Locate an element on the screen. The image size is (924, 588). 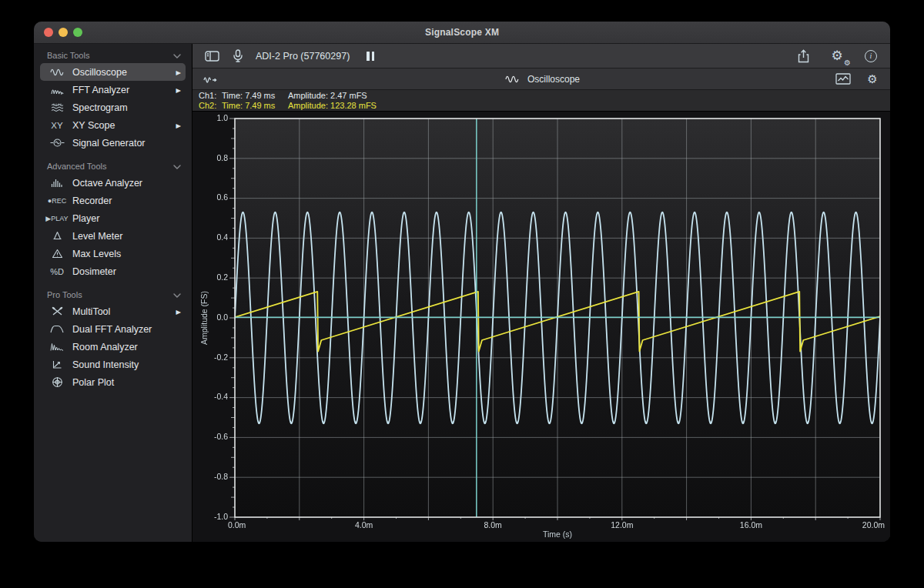
input-source-button is located at coordinates (238, 56).